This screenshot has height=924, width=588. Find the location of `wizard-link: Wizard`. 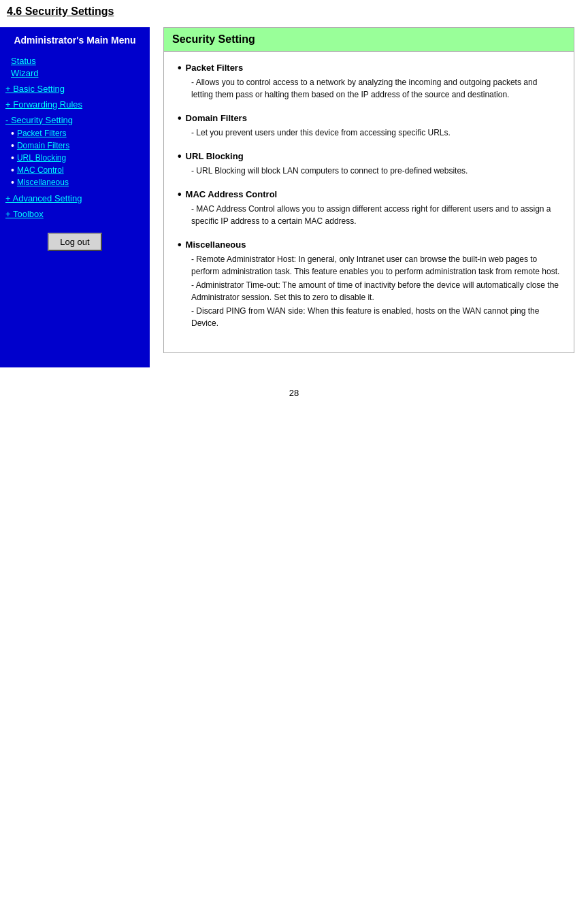

wizard-link: Wizard is located at coordinates (24, 73).